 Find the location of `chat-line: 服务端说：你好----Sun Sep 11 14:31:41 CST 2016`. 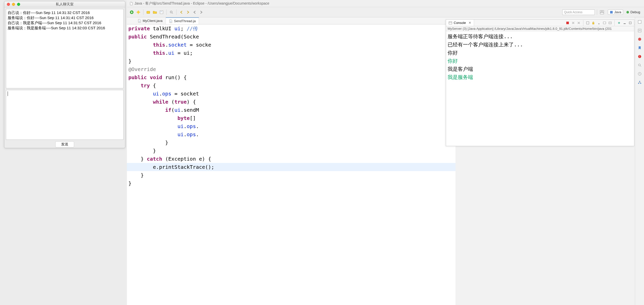

chat-line: 服务端说：你好----Sun Sep 11 14:31:41 CST 2016 is located at coordinates (65, 18).